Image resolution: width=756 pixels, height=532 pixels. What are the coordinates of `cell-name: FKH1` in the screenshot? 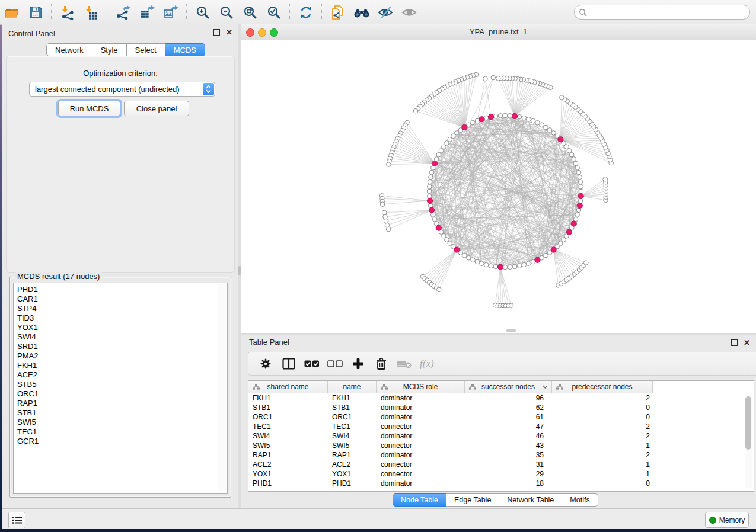 It's located at (352, 398).